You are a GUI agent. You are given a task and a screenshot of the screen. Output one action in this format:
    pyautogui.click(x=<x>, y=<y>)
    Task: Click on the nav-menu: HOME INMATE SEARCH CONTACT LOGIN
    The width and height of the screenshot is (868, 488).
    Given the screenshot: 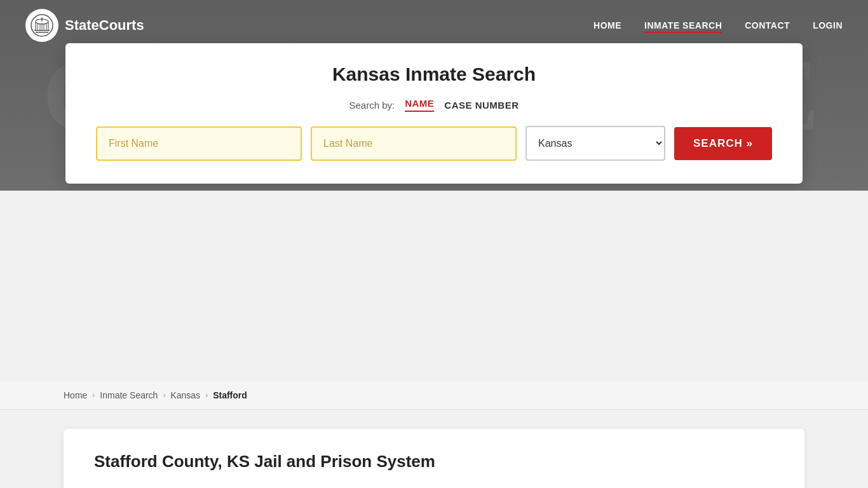 What is the action you would take?
    pyautogui.click(x=718, y=25)
    